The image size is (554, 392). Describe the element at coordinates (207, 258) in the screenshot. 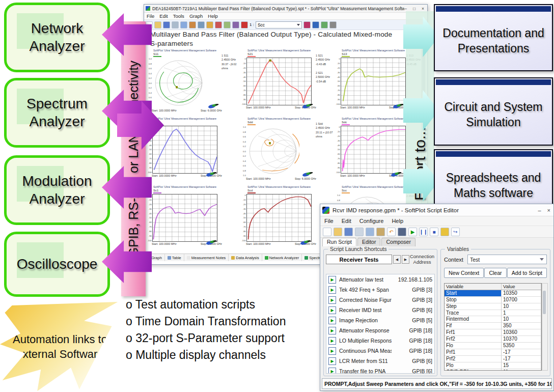

I see `tab-measurement-notes: Measurement Notes` at that location.